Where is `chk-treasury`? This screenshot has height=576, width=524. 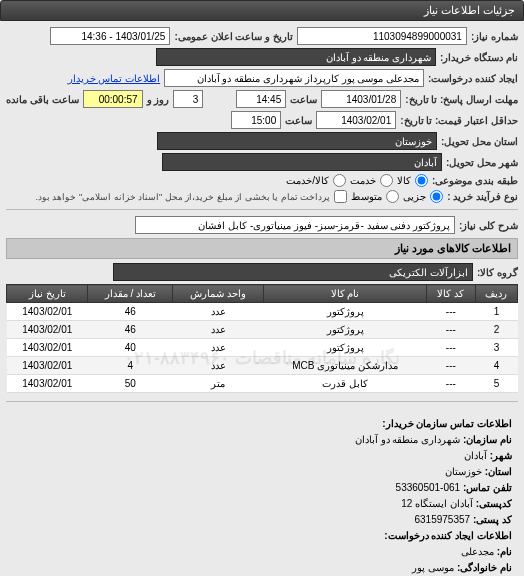
chk-treasury is located at coordinates (340, 196).